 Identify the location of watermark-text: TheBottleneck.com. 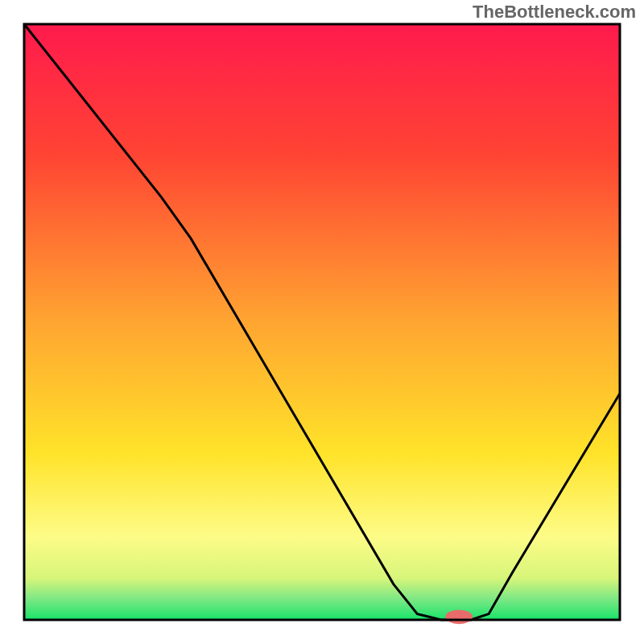
(554, 12).